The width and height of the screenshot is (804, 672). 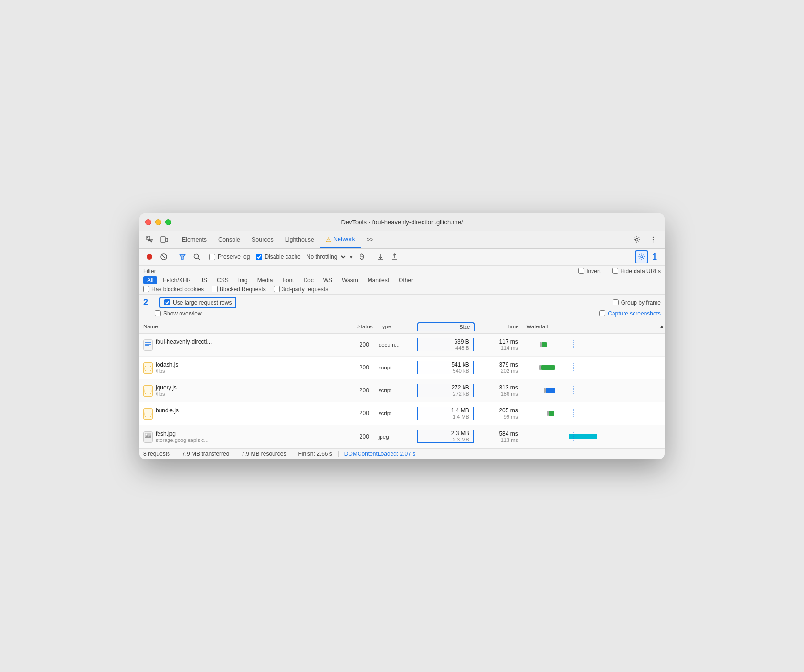 What do you see at coordinates (215, 289) in the screenshot?
I see `blocked-requests-checkbox` at bounding box center [215, 289].